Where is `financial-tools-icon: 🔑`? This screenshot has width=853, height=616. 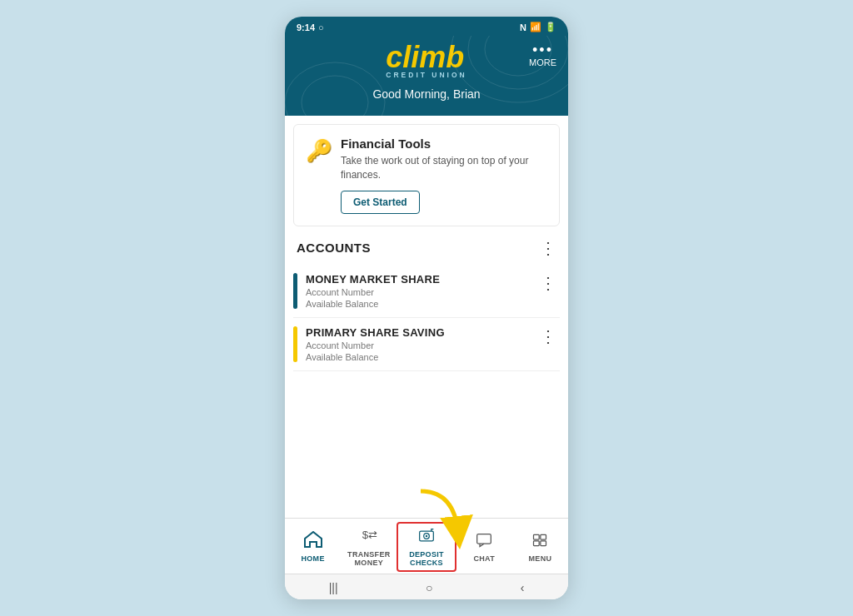 financial-tools-icon: 🔑 is located at coordinates (319, 152).